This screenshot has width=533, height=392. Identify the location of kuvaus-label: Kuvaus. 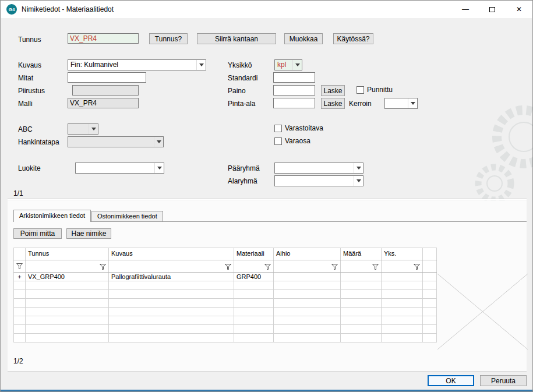
(30, 65).